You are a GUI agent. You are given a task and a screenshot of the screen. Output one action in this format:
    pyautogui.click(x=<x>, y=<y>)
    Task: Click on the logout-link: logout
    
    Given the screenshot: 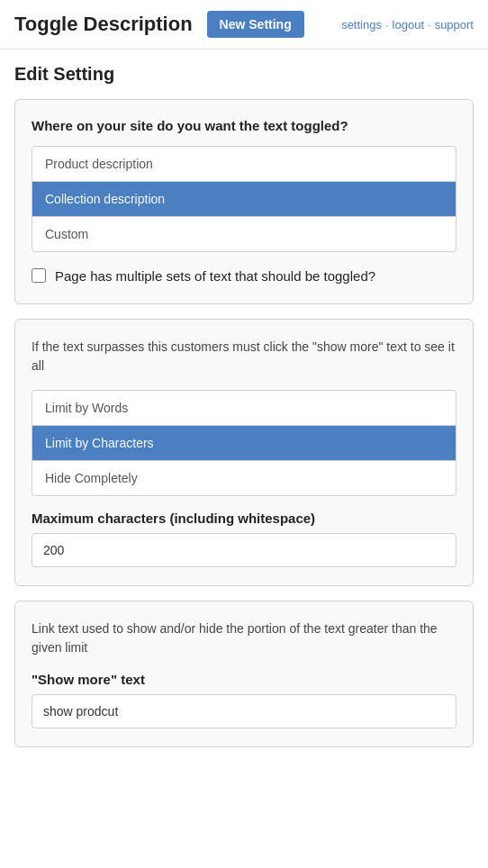 What is the action you would take?
    pyautogui.click(x=409, y=25)
    